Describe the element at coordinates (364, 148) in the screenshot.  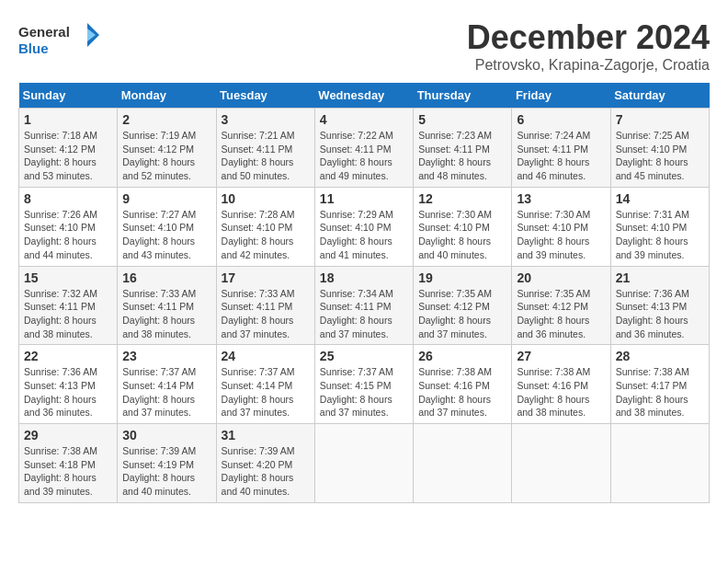
I see `calendar-week-row: 1Sunrise: 7:18 AM Sunset: 4:12 PM Daylig…` at that location.